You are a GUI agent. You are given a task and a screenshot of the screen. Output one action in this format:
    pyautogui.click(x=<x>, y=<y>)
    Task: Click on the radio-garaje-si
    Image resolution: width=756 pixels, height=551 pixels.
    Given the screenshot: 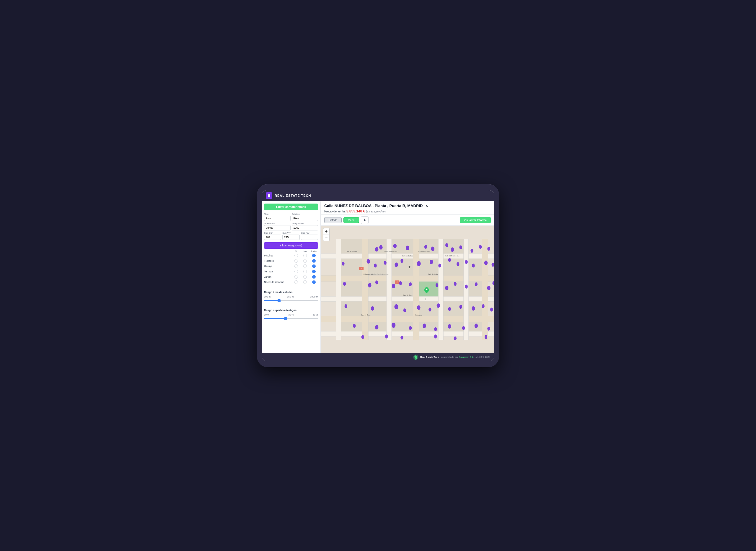 What is the action you would take?
    pyautogui.click(x=296, y=266)
    